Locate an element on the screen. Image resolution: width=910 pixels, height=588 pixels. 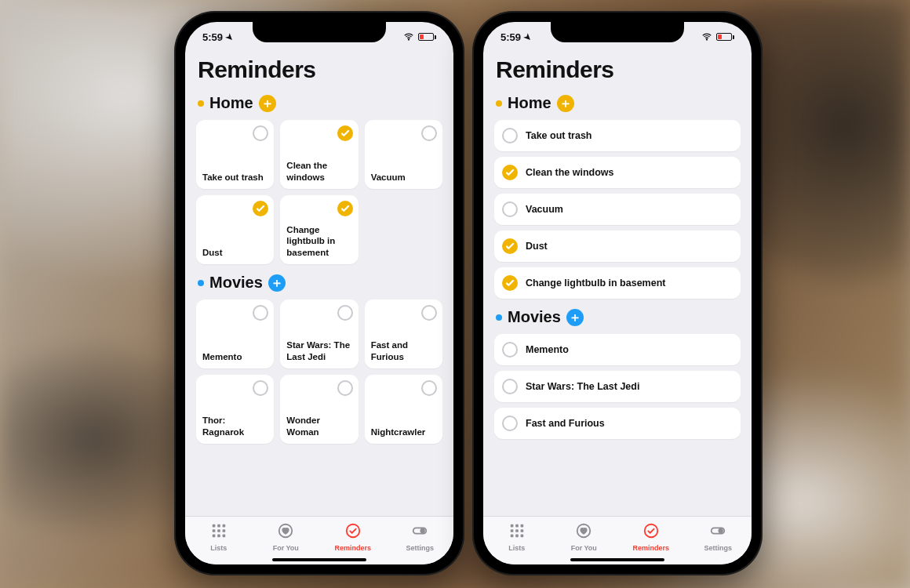
tab-bar: Lists For You Reminders Settings is located at coordinates (617, 540).